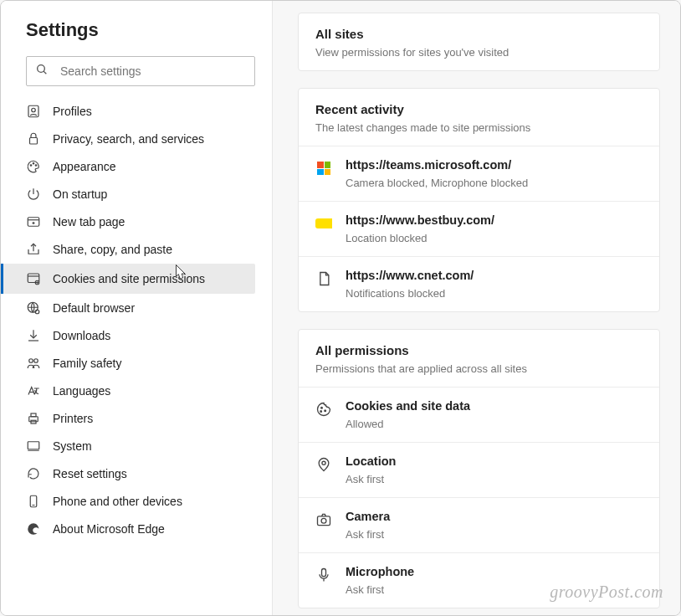  Describe the element at coordinates (479, 350) in the screenshot. I see `card-title: All permissions` at that location.